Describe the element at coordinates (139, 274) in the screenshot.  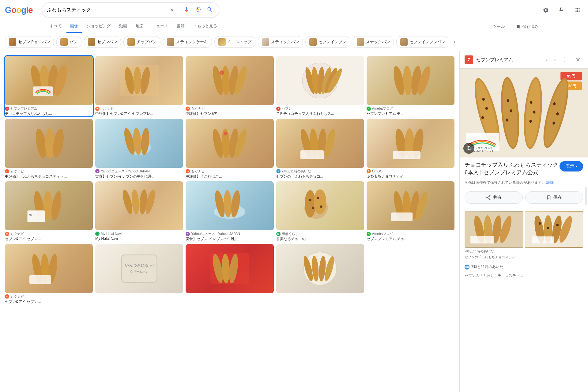
I see `image-item-r4c2: やみつきになる! クリームパン` at that location.